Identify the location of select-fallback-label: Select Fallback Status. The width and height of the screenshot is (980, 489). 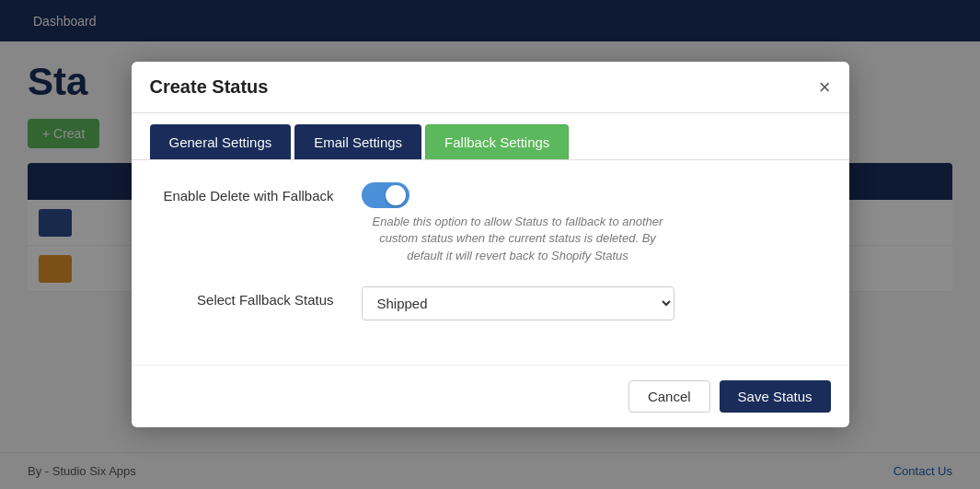
(242, 297).